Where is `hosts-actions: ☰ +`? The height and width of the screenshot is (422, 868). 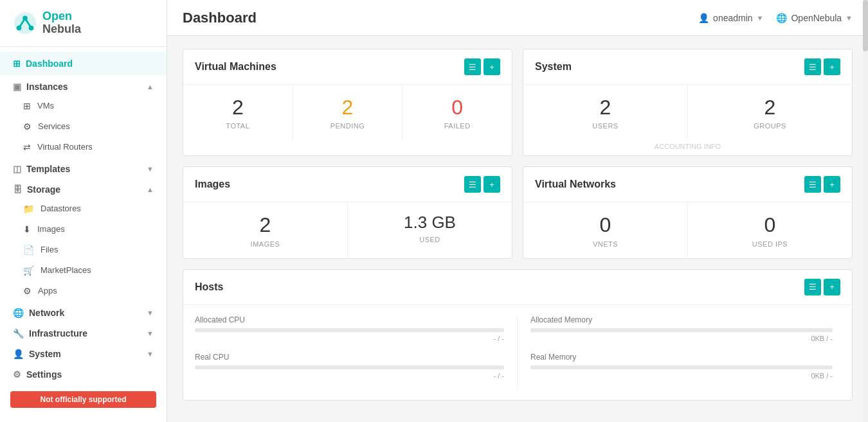 hosts-actions: ☰ + is located at coordinates (822, 287).